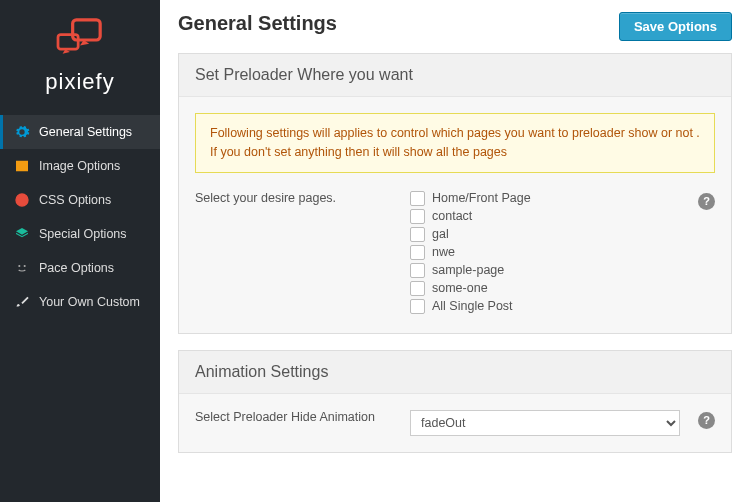 This screenshot has height=502, width=750. Describe the element at coordinates (22, 132) in the screenshot. I see `gear-icon` at that location.